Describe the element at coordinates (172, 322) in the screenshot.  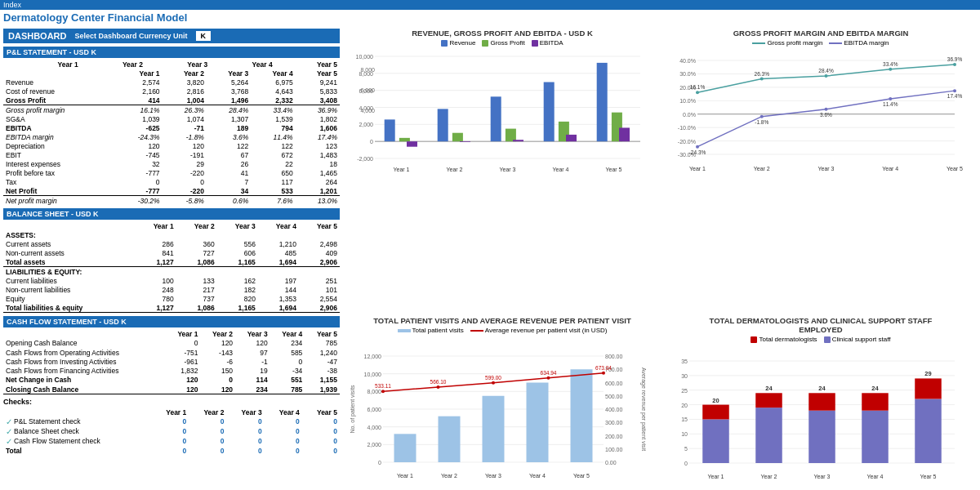
I see `cashflow-header: CASH FLOW STATEMENT - USD K` at that location.